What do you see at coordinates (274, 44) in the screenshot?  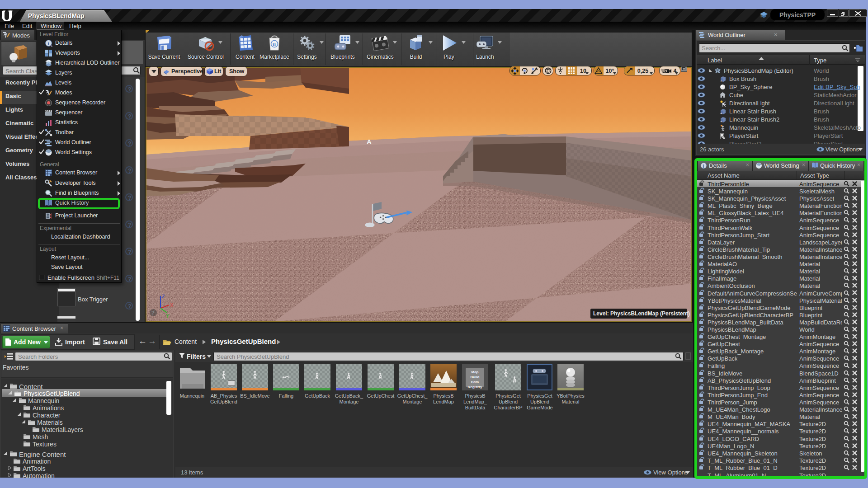 I see `svg-text: u` at bounding box center [274, 44].